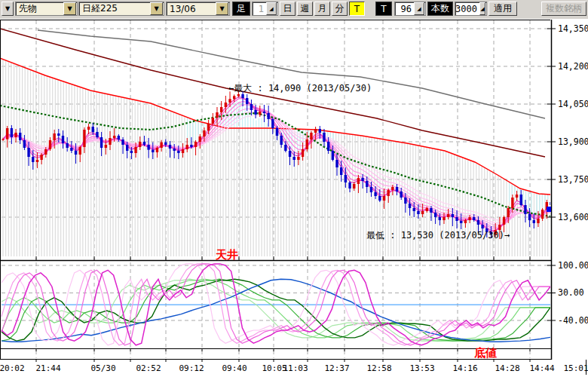  What do you see at coordinates (507, 368) in the screenshot?
I see `svg-text: 14:28` at bounding box center [507, 368].